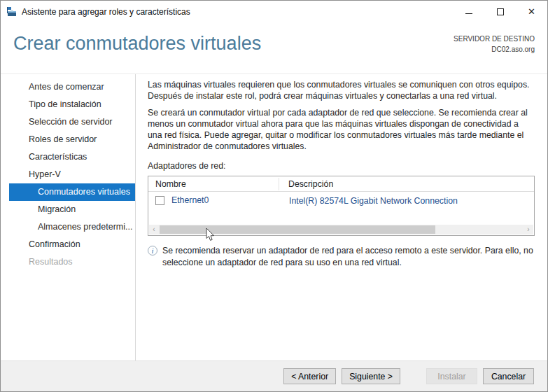 Image resolution: width=548 pixels, height=392 pixels. Describe the element at coordinates (532, 11) in the screenshot. I see `close-icon: ✕` at that location.